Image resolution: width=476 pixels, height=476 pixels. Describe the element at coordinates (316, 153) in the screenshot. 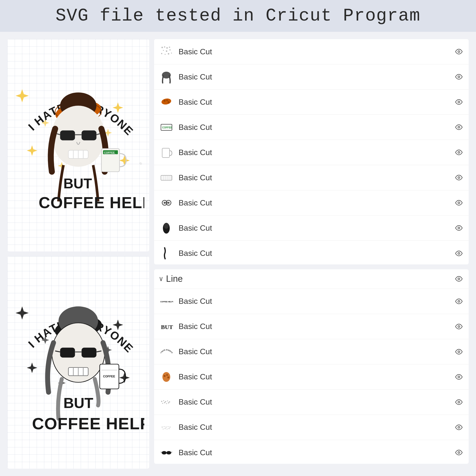

I see `layer-label-5: Basic Cut` at that location.